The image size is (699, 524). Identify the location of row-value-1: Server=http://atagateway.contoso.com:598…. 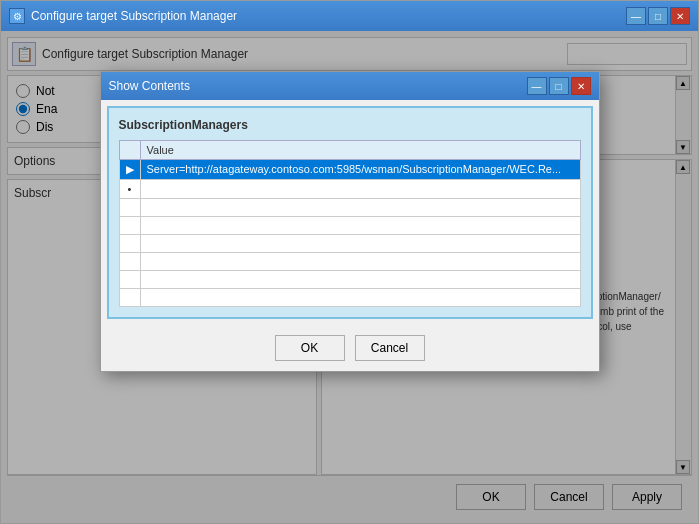
(360, 170).